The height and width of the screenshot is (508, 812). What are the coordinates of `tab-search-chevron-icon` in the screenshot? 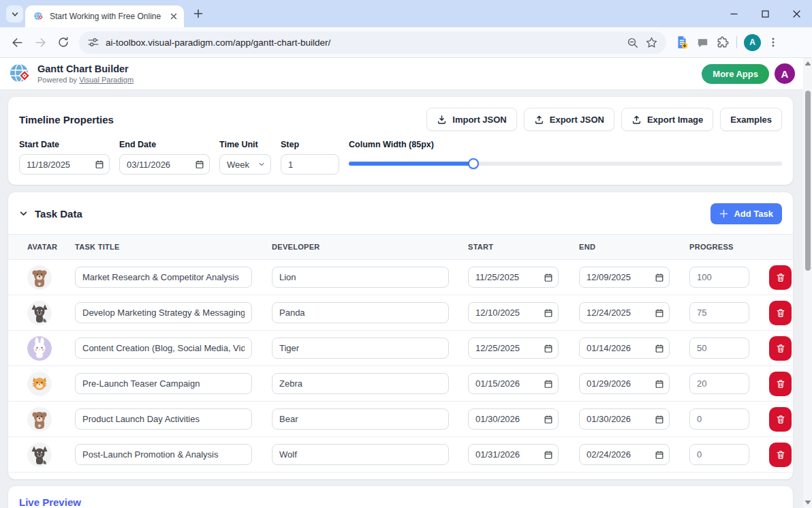 It's located at (15, 14).